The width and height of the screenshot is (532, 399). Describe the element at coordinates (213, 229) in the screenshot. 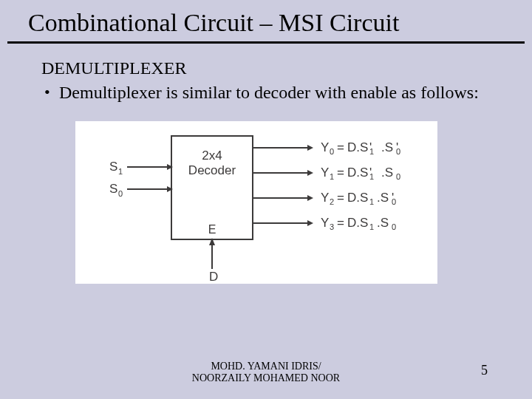

I see `enable-label: E` at that location.